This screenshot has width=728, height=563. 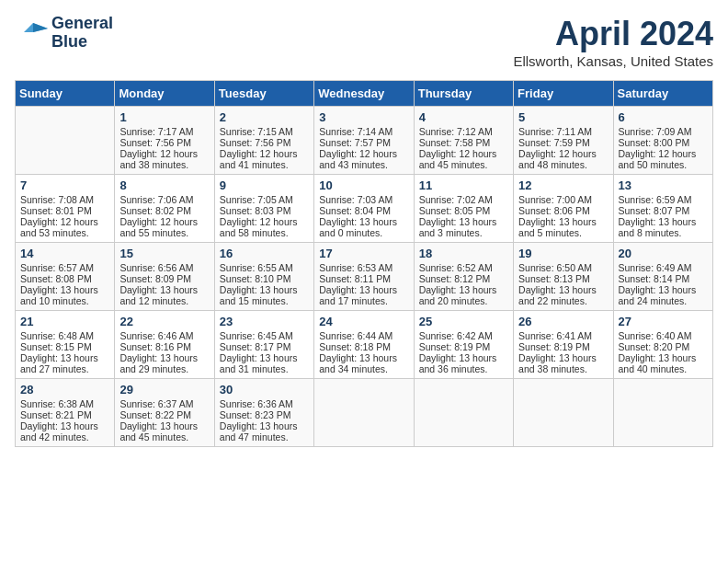 I want to click on weekday-header-sunday: Sunday, so click(x=65, y=94).